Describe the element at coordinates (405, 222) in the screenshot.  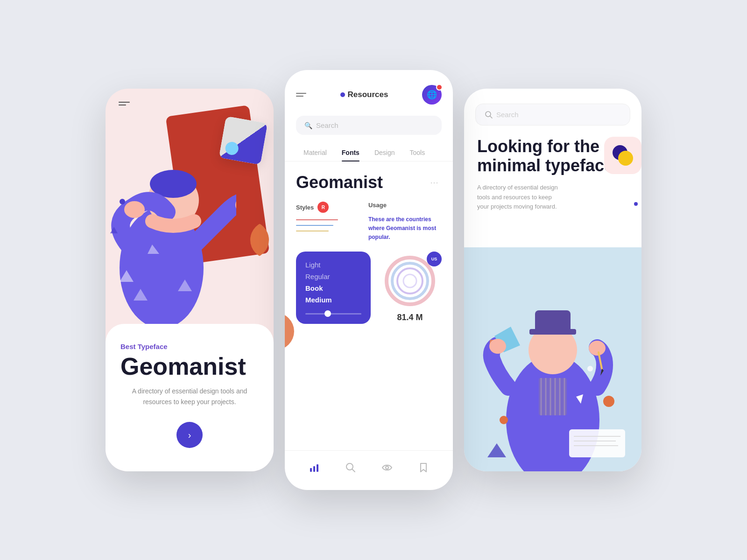
I see `usage-column: Usage These are the countries where Geom…` at that location.